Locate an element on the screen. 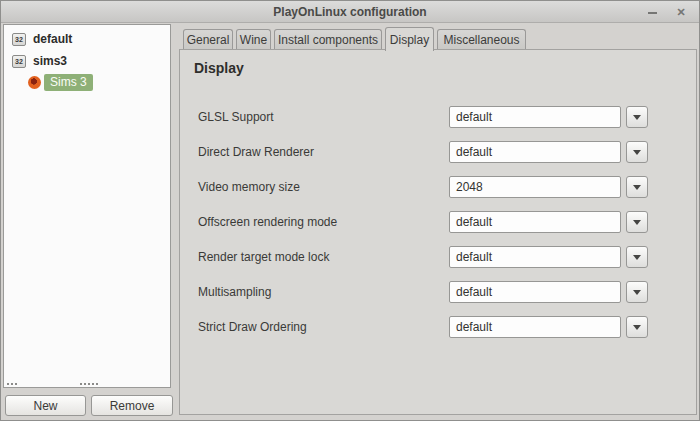  prefix-label: sims3 is located at coordinates (50, 61).